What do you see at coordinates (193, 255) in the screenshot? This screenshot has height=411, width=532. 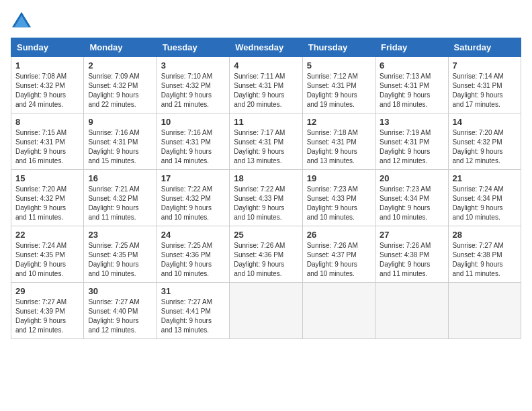 I see `day-cell: 24Sunrise: 7:25 AM Sunset: 4:36 PM Dayli…` at bounding box center [193, 255].